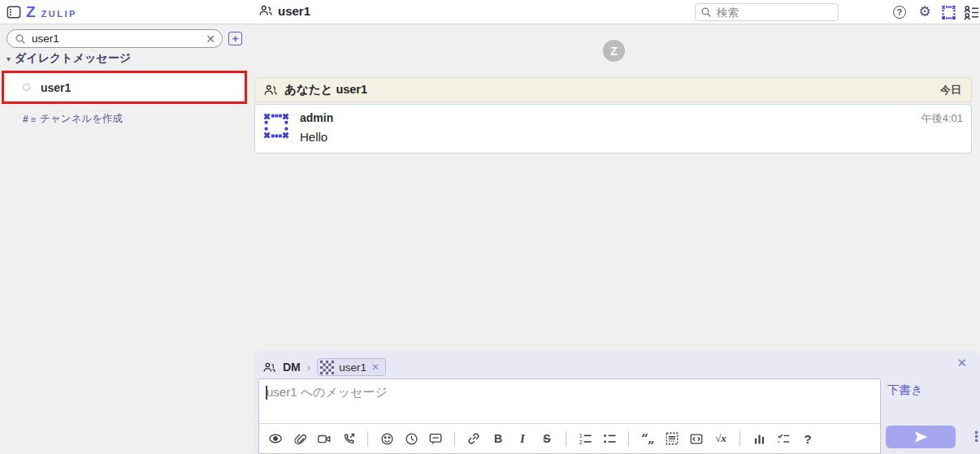 This screenshot has width=980, height=454. I want to click on attach-file-icon, so click(300, 439).